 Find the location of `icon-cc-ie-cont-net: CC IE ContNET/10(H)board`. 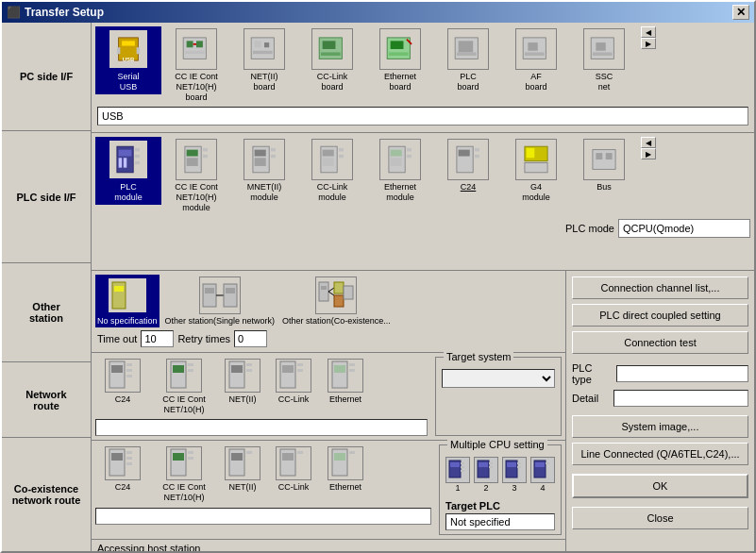

icon-cc-ie-cont-net: CC IE ContNET/10(H)board is located at coordinates (196, 65).